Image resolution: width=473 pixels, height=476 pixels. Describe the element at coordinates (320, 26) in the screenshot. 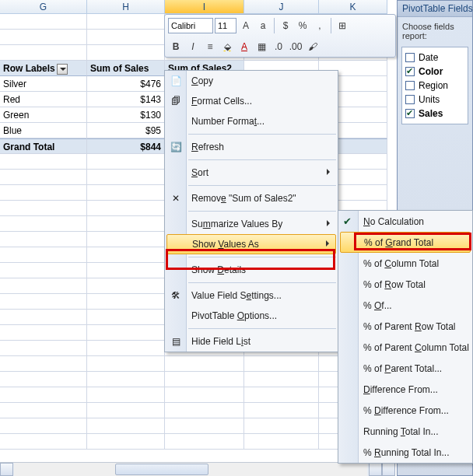

I see `comma-style-icon: ,` at that location.